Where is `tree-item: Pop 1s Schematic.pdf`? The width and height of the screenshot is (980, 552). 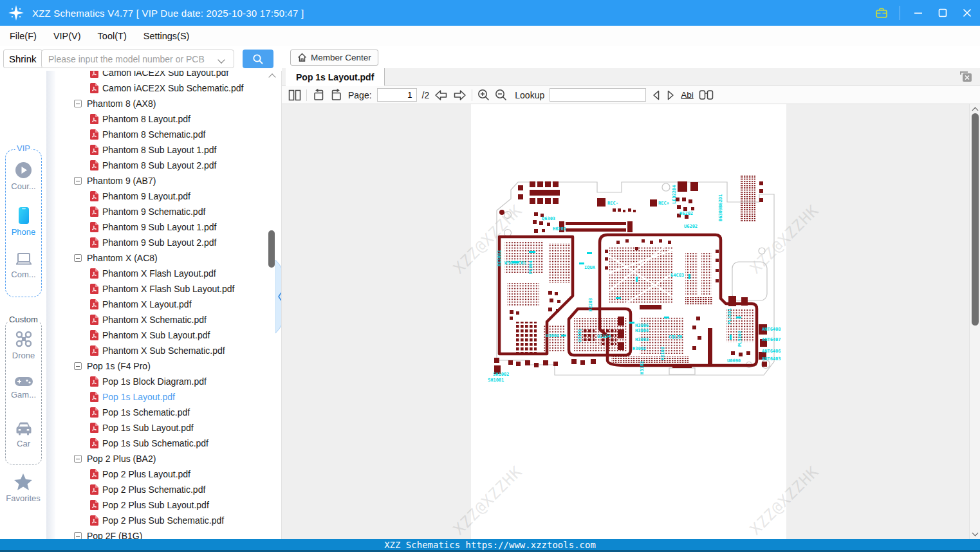 tree-item: Pop 1s Schematic.pdf is located at coordinates (166, 412).